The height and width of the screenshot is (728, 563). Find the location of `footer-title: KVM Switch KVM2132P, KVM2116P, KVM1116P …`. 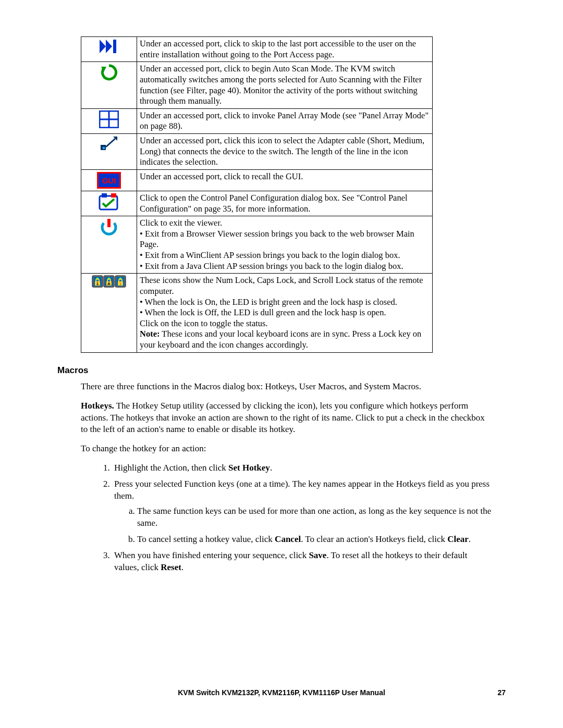

footer-title: KVM Switch KVM2132P, KVM2116P, KVM1116P … is located at coordinates (282, 693).